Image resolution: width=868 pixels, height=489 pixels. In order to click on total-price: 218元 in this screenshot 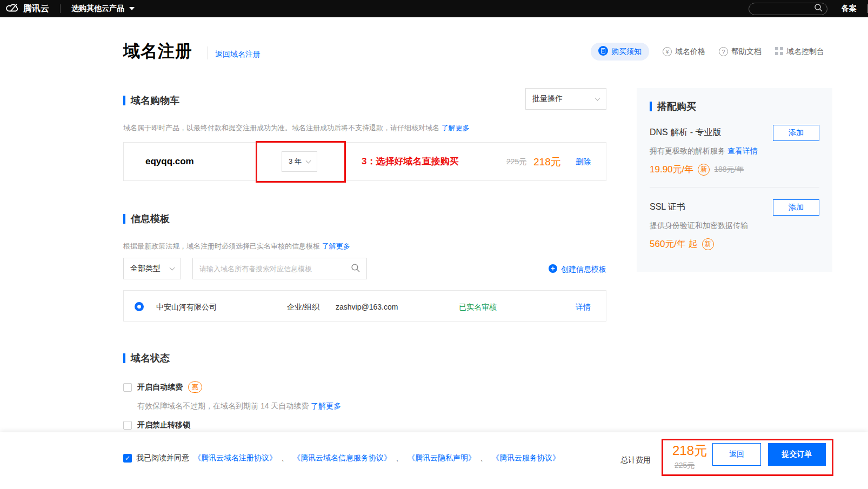, I will do `click(690, 451)`.